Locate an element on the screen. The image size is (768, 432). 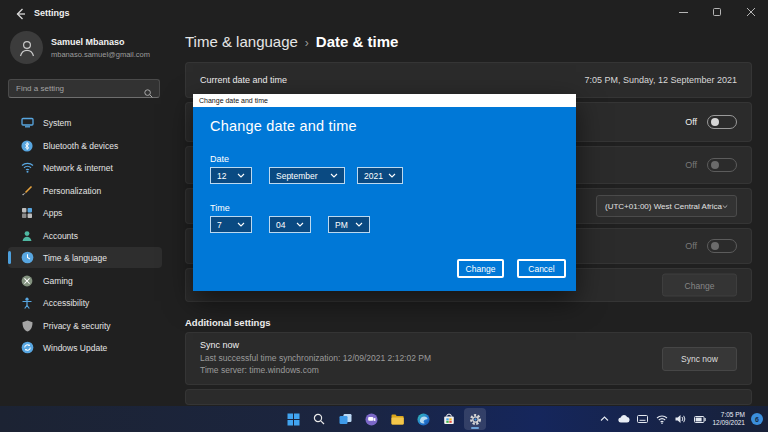
file-explorer-icon is located at coordinates (397, 419).